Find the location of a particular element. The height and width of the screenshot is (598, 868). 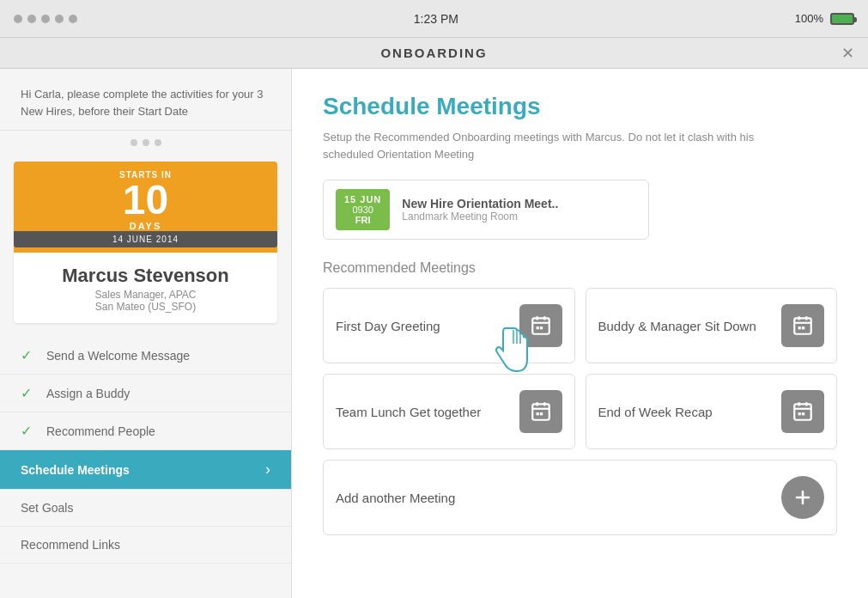

check-icon-welcome: ✓ is located at coordinates (29, 356).